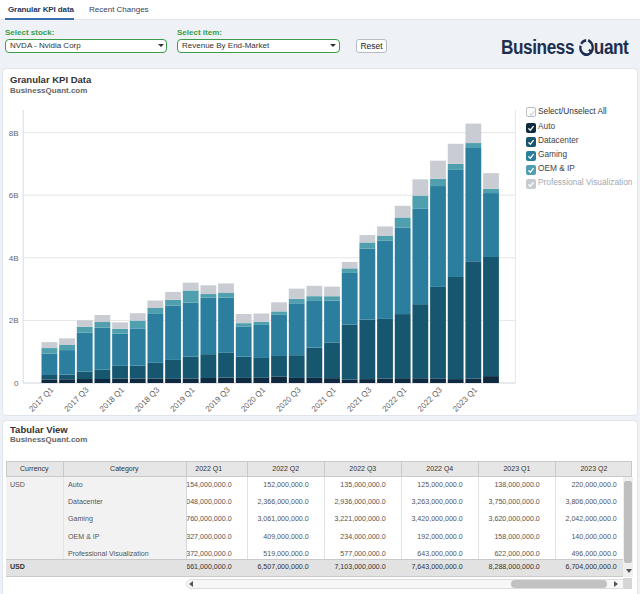 The height and width of the screenshot is (594, 640). Describe the element at coordinates (253, 399) in the screenshot. I see `svg-text: 2020 Q1` at that location.